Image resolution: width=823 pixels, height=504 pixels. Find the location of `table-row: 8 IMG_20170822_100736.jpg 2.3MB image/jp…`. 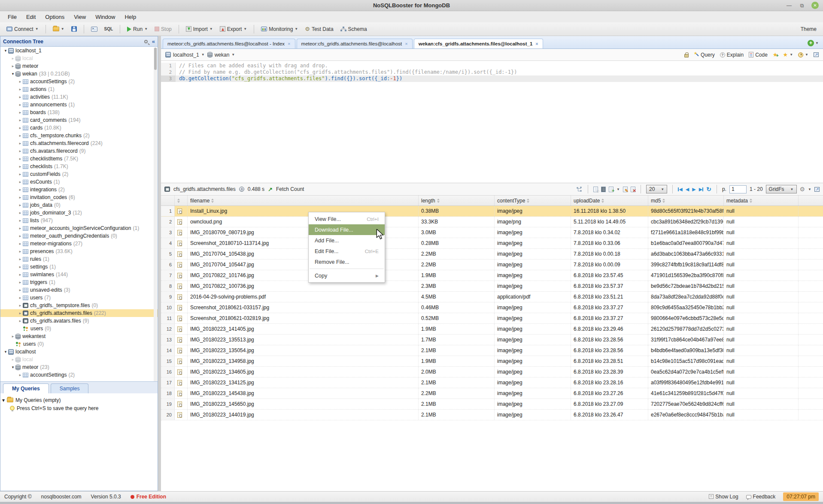

table-row: 8 IMG_20170822_100736.jpg 2.3MB image/jp… is located at coordinates (492, 287).